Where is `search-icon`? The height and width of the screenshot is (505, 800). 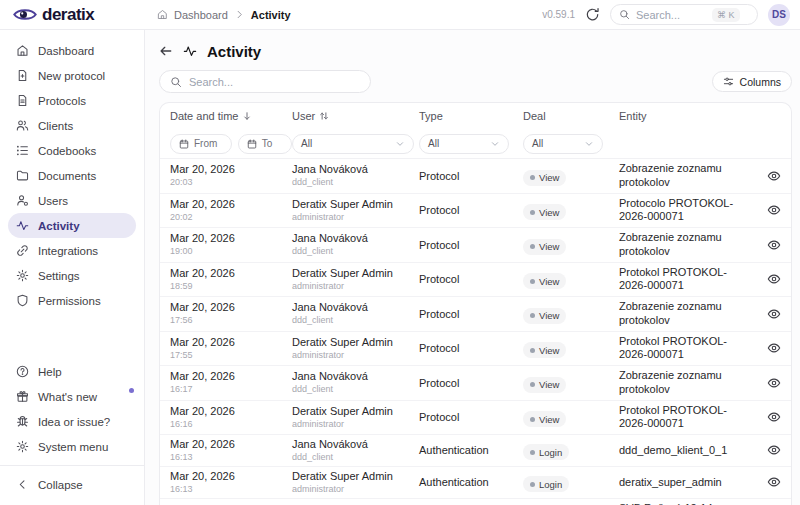 search-icon is located at coordinates (176, 82).